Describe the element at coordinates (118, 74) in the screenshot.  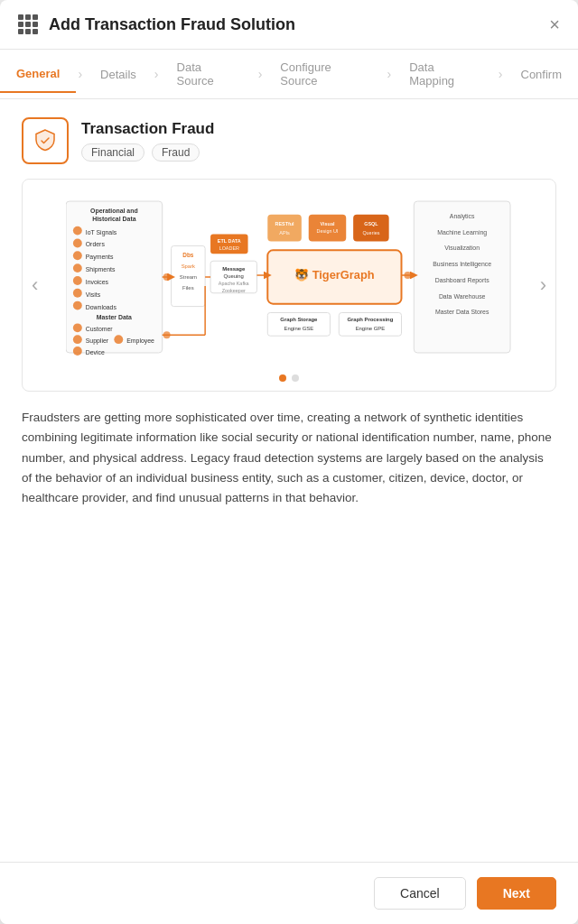
I see `step-details: Details` at that location.